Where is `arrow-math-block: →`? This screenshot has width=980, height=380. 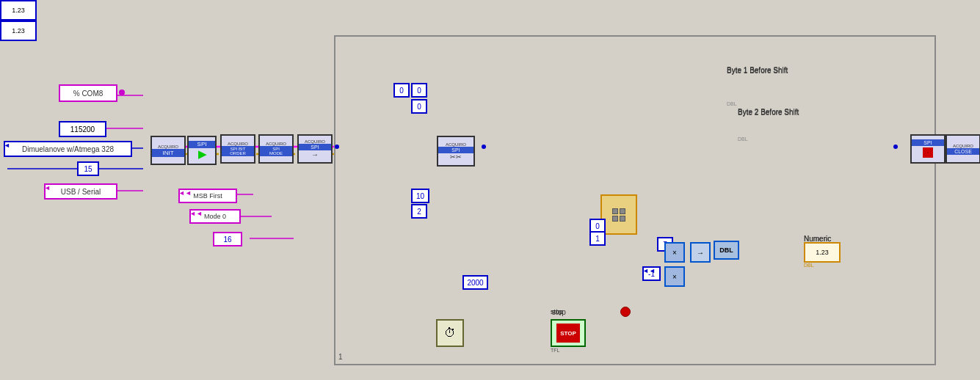 arrow-math-block: → is located at coordinates (700, 252).